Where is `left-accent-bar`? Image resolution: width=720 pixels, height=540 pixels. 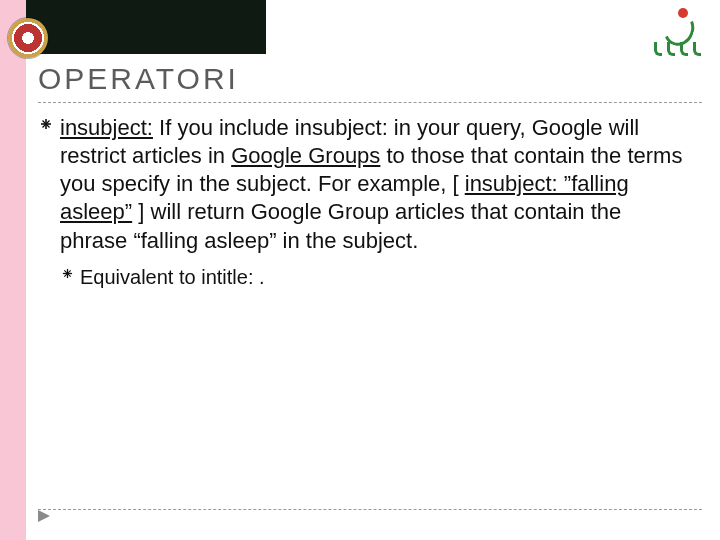
left-accent-bar is located at coordinates (13, 270).